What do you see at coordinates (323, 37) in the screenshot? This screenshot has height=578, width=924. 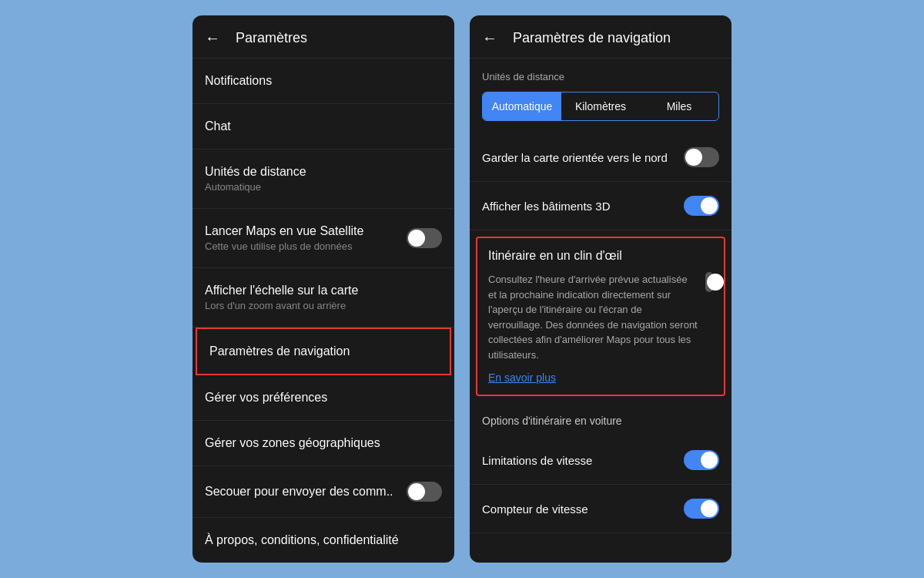 I see `left-panel-header: ← Paramètres` at bounding box center [323, 37].